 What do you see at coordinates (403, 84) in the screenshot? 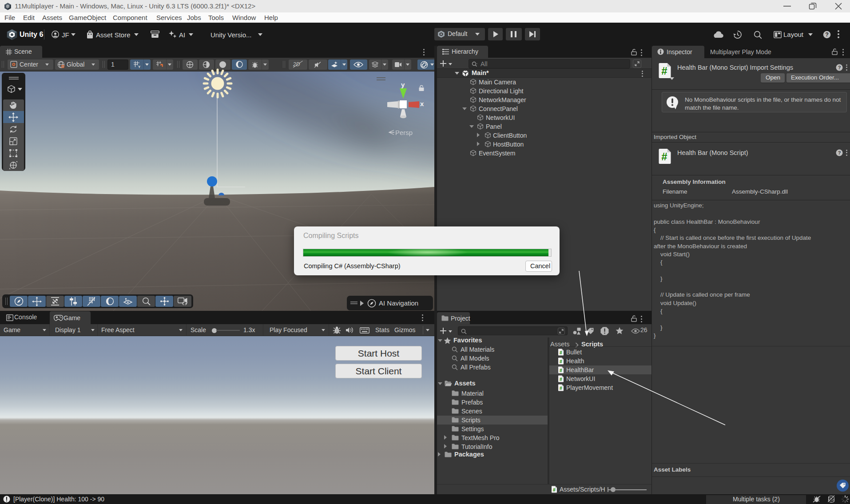
I see `svg-text: y` at bounding box center [403, 84].